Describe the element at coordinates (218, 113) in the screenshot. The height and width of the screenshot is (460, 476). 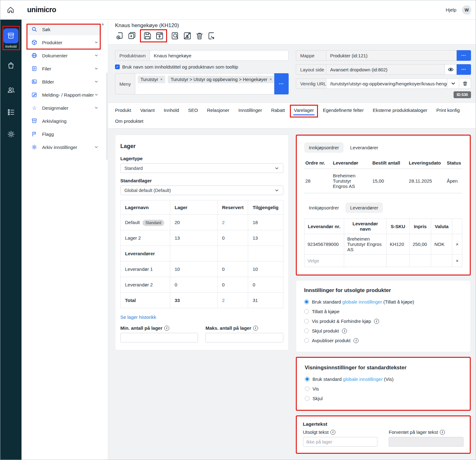
I see `tab-relasjoner: Relasjoner` at that location.